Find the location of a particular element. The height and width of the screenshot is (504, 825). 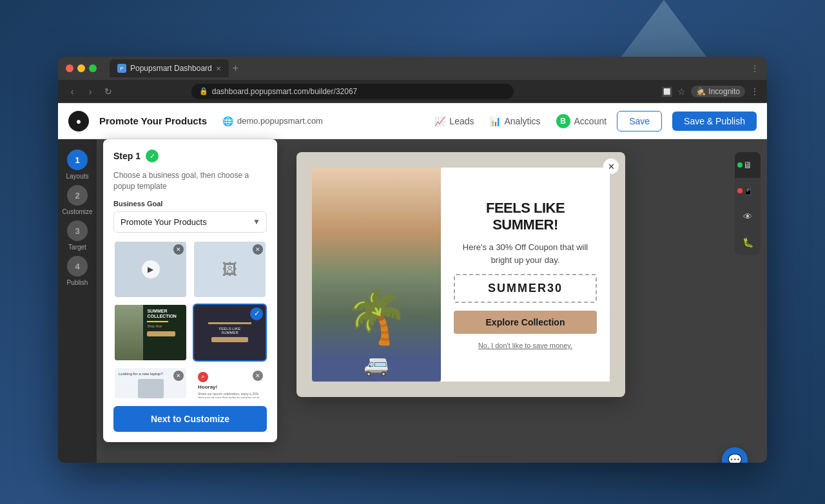

image-placeholder-icon: 🖼 is located at coordinates (230, 269).